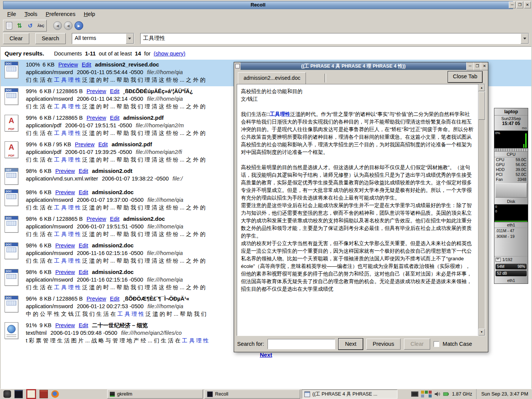  Describe the element at coordinates (30, 26) in the screenshot. I see `circular-arrow-icon: ↺` at that location.